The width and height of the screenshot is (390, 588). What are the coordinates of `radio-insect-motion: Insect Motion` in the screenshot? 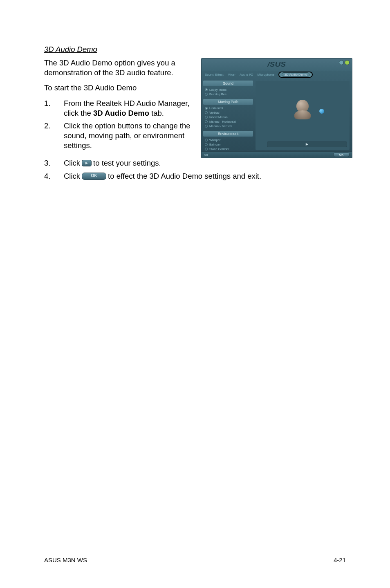 It's located at (229, 117).